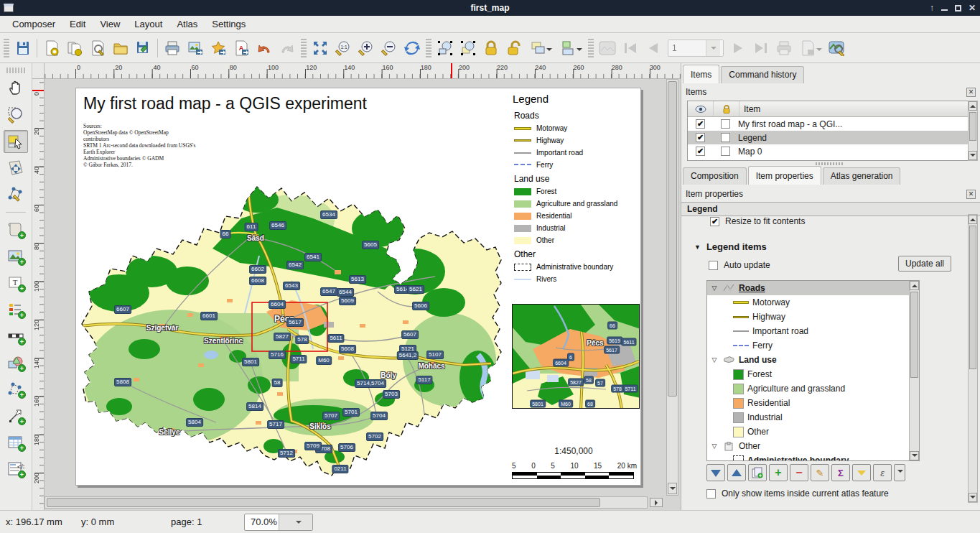  Describe the element at coordinates (656, 503) in the screenshot. I see `scroll-right-icon` at that location.